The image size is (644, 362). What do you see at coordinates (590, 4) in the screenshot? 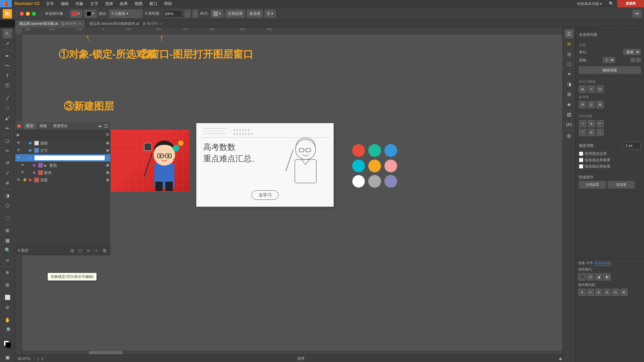
I see `workspace-selector: 传统基本功能 ▾` at bounding box center [590, 4].